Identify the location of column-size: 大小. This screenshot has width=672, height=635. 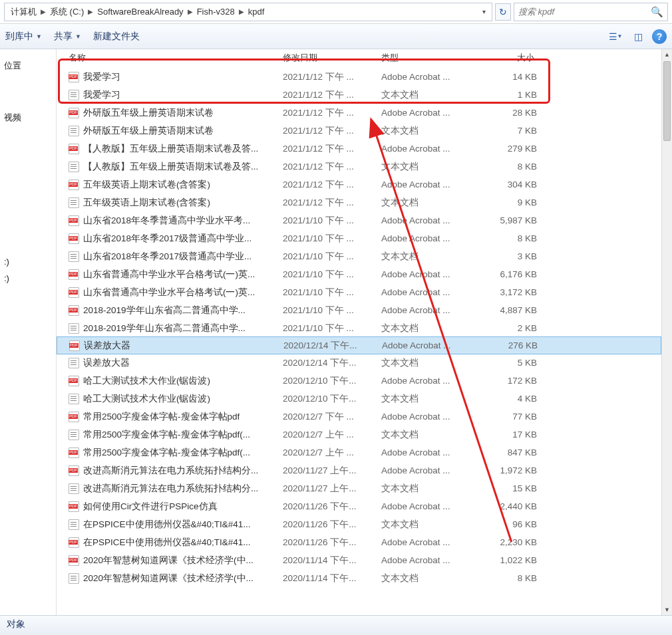
(508, 58).